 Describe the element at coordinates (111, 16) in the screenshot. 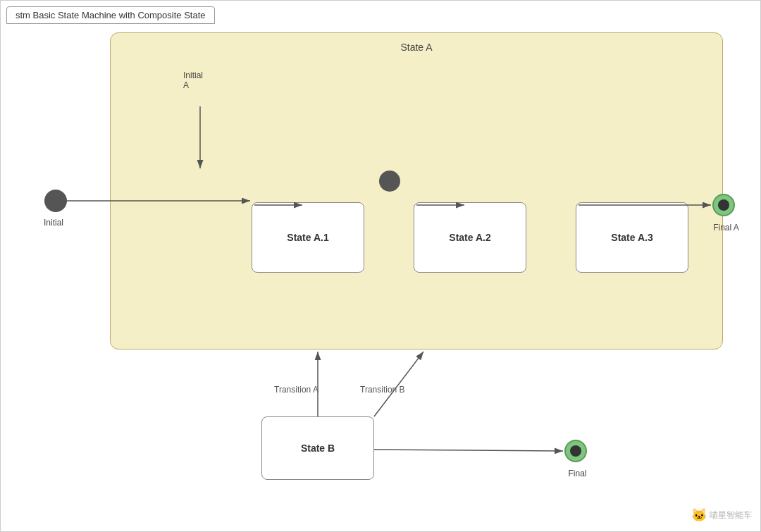

I see `title-tab: stm Basic State Machine with Composite S…` at that location.